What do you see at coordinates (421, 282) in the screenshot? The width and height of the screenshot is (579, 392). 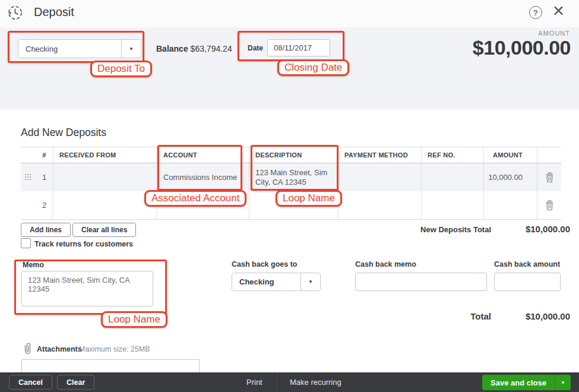 I see `cash-back-memo-input` at bounding box center [421, 282].